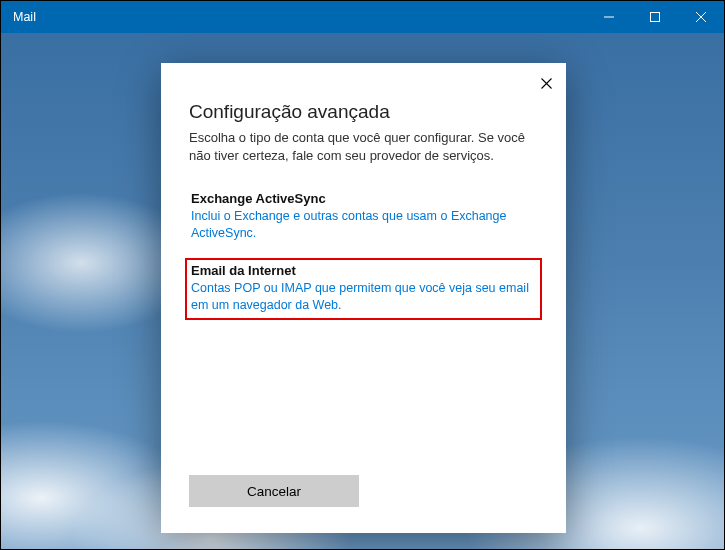 Image resolution: width=725 pixels, height=550 pixels. I want to click on dialog-subtitle: Escolha o tipo de conta que você quer co…, so click(364, 147).